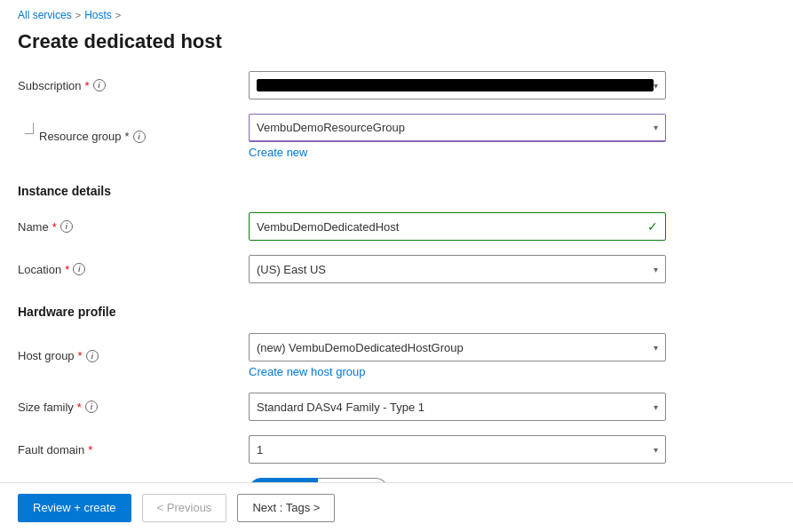 Image resolution: width=793 pixels, height=532 pixels. Describe the element at coordinates (457, 85) in the screenshot. I see `subscription-select: ▾` at that location.